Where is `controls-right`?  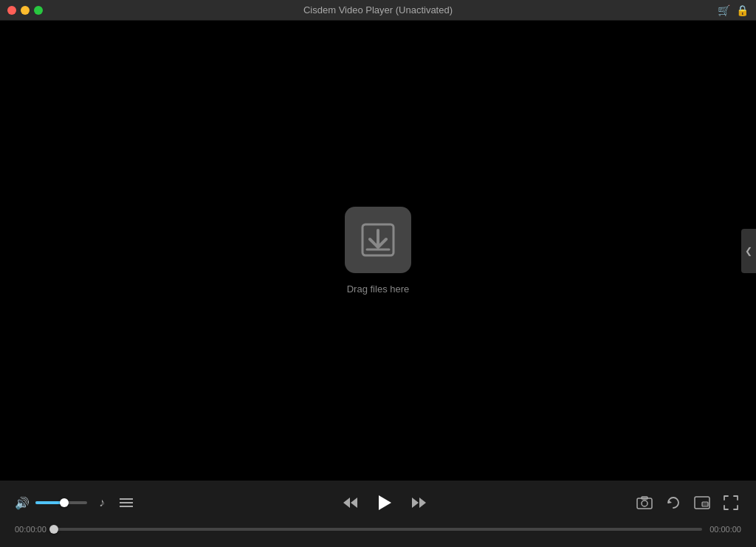
controls-right is located at coordinates (687, 503).